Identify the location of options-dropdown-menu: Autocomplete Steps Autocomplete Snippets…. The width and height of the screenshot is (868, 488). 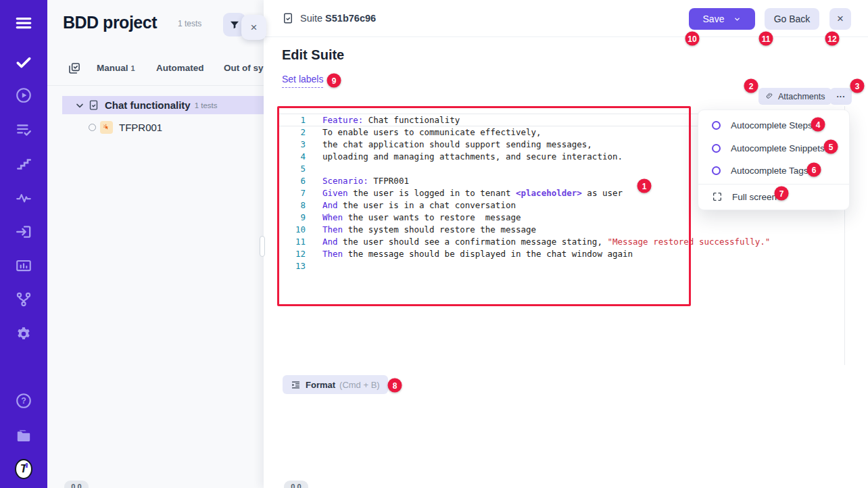
(773, 160).